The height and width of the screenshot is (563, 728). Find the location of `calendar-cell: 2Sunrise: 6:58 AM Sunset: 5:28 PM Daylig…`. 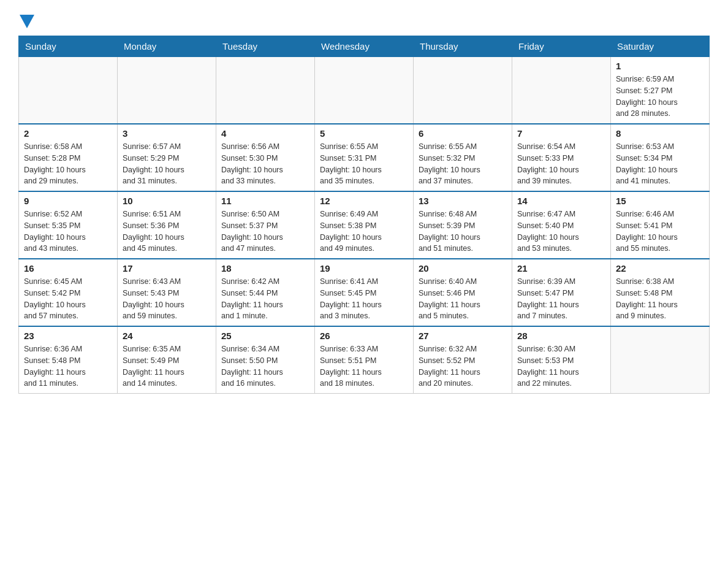

calendar-cell: 2Sunrise: 6:58 AM Sunset: 5:28 PM Daylig… is located at coordinates (69, 158).